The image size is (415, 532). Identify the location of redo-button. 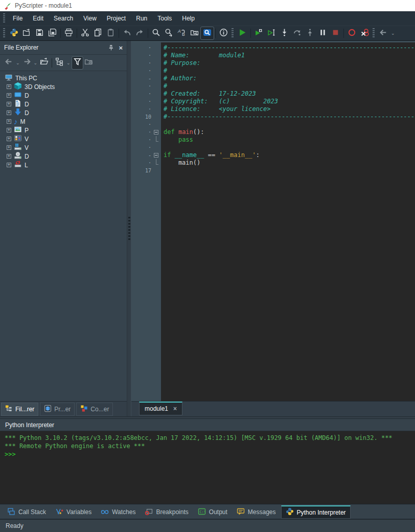
(140, 33).